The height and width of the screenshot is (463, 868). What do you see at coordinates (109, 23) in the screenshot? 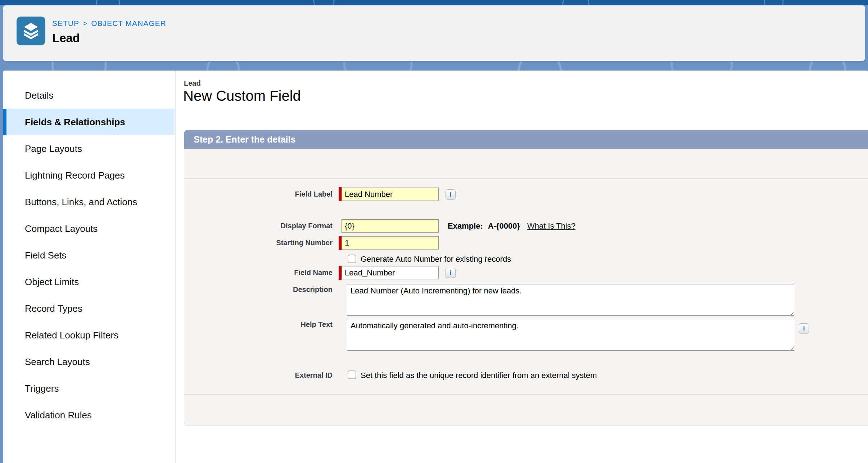
I see `breadcrumb: SETUP>OBJECT MANAGER` at bounding box center [109, 23].